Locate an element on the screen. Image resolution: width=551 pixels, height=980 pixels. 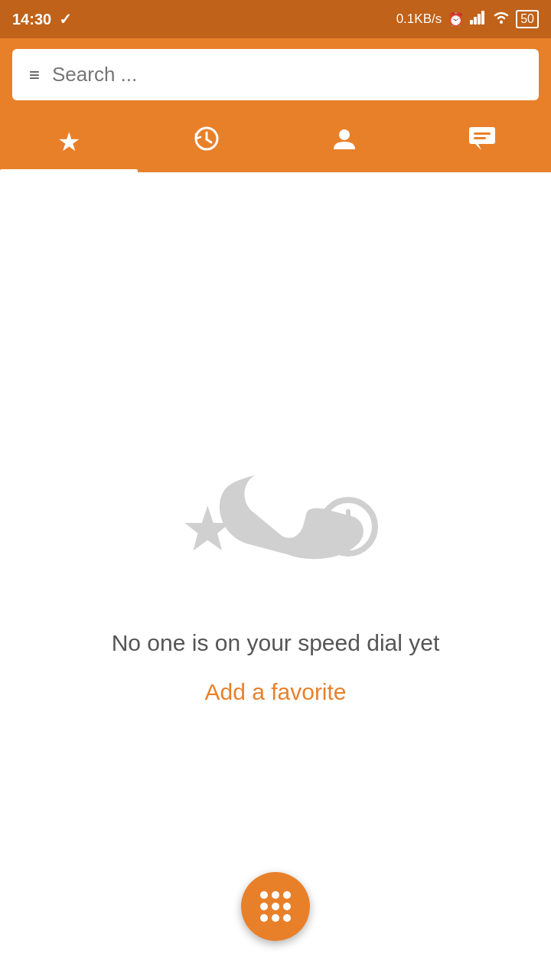
menu-icon: ≡ is located at coordinates (34, 75).